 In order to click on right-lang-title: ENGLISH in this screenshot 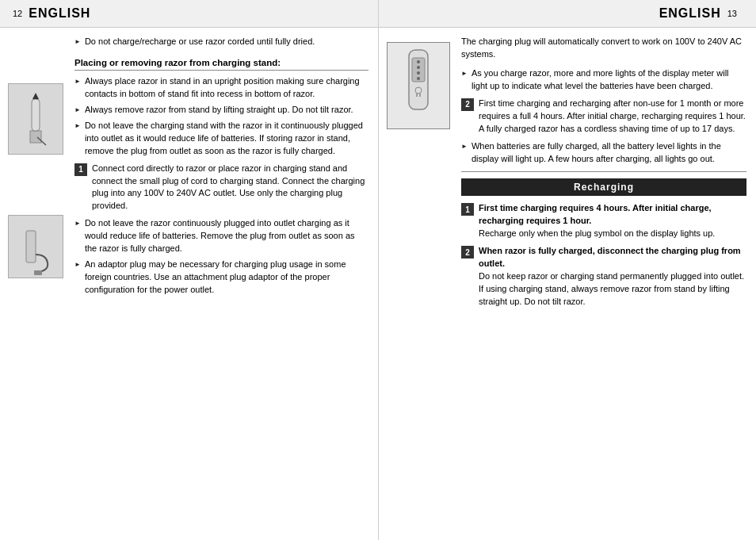, I will do `click(690, 13)`.